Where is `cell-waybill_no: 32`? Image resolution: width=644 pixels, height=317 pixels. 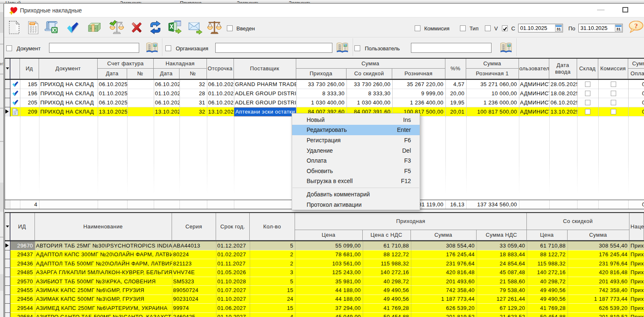
cell-waybill_no: 32 is located at coordinates (194, 84).